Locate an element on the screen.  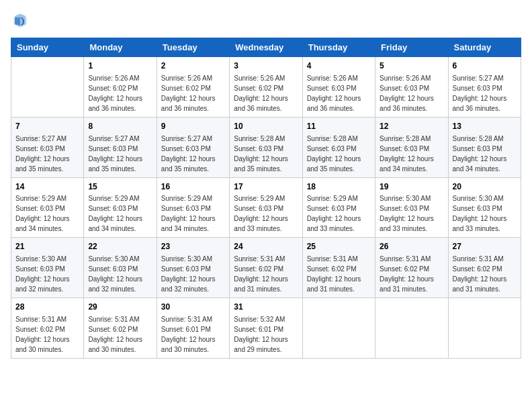
calendar-cell-w0d0 is located at coordinates (48, 87).